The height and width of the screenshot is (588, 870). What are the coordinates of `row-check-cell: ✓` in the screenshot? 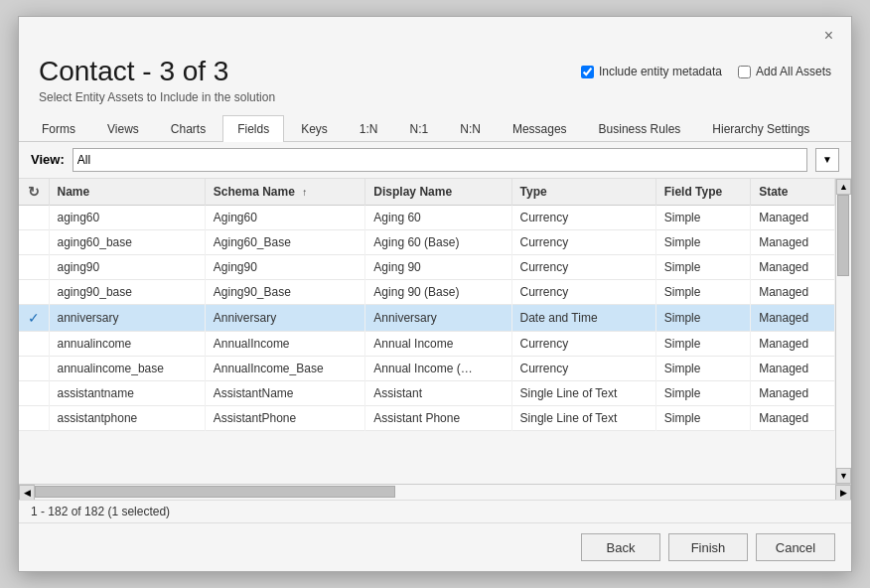 It's located at (34, 318).